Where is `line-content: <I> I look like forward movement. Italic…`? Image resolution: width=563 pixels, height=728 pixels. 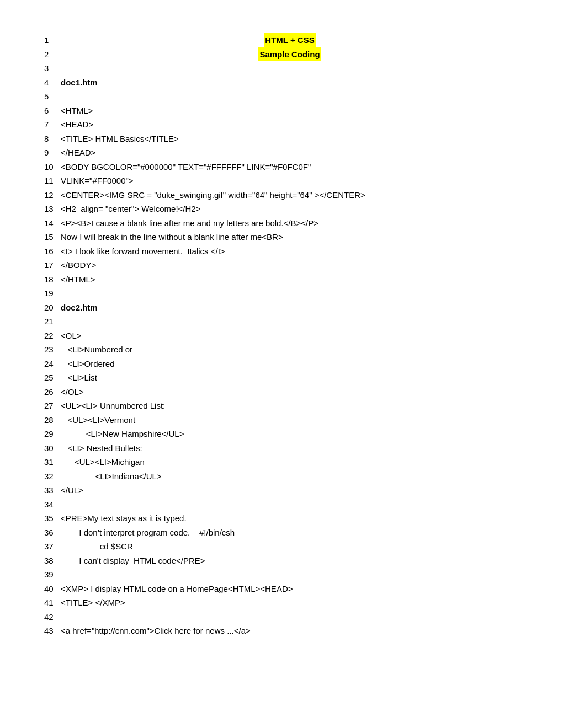
line-content: <I> I look like forward movement. Italic… is located at coordinates (143, 251).